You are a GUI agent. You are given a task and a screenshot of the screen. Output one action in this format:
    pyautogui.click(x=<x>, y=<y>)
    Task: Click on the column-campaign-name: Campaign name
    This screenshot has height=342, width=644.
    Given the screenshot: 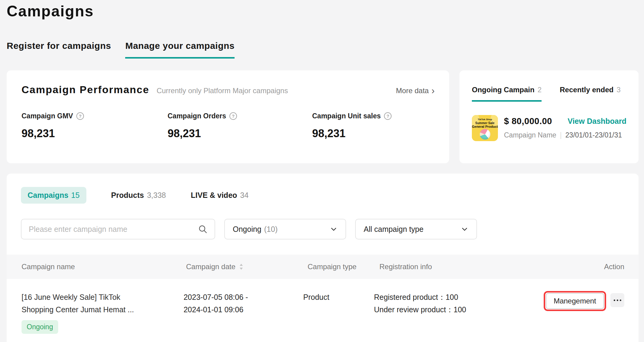 What is the action you would take?
    pyautogui.click(x=96, y=267)
    